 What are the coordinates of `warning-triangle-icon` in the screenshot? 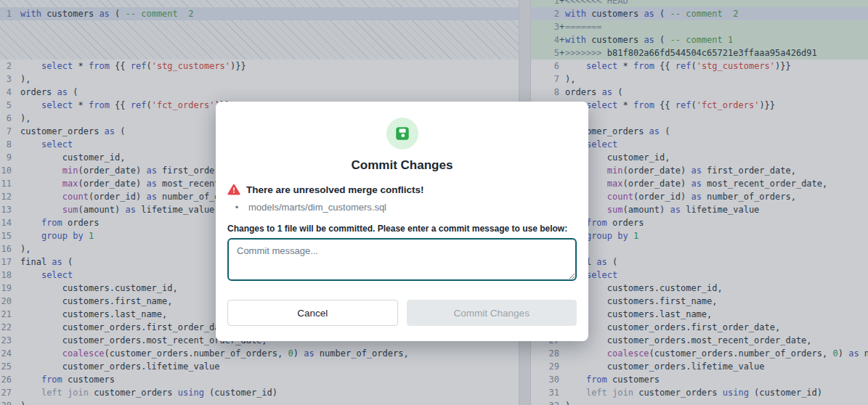 It's located at (234, 189).